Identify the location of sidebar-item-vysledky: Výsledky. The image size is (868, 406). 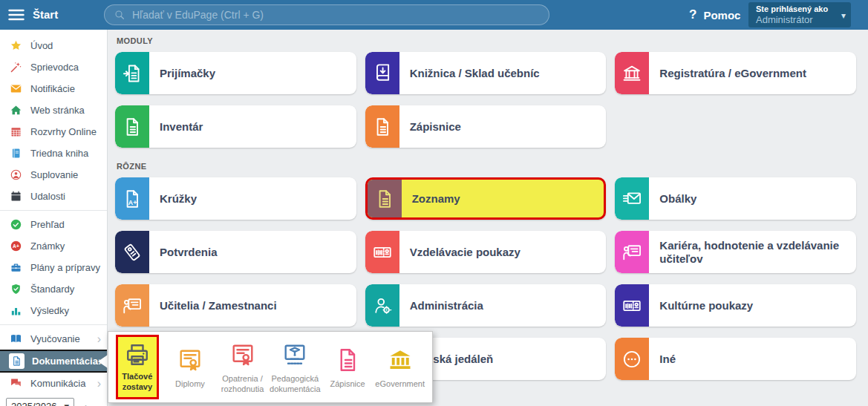
(53, 310).